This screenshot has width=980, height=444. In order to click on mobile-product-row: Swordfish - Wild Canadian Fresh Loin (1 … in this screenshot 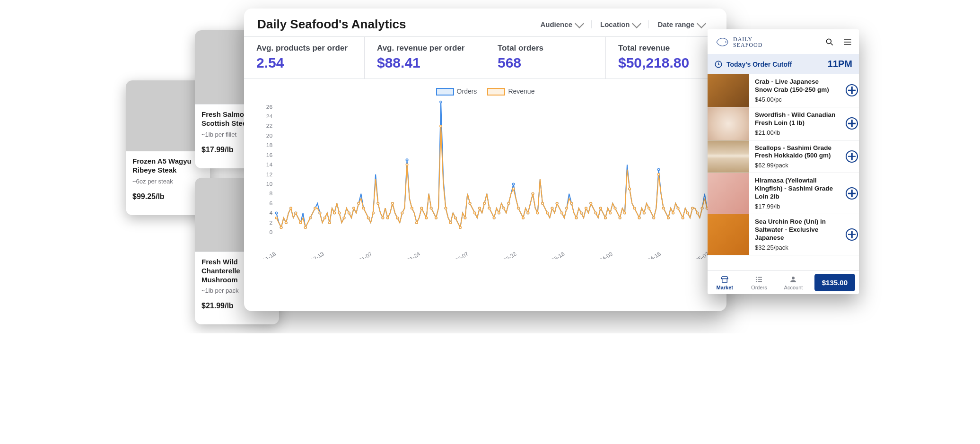, I will do `click(783, 124)`.